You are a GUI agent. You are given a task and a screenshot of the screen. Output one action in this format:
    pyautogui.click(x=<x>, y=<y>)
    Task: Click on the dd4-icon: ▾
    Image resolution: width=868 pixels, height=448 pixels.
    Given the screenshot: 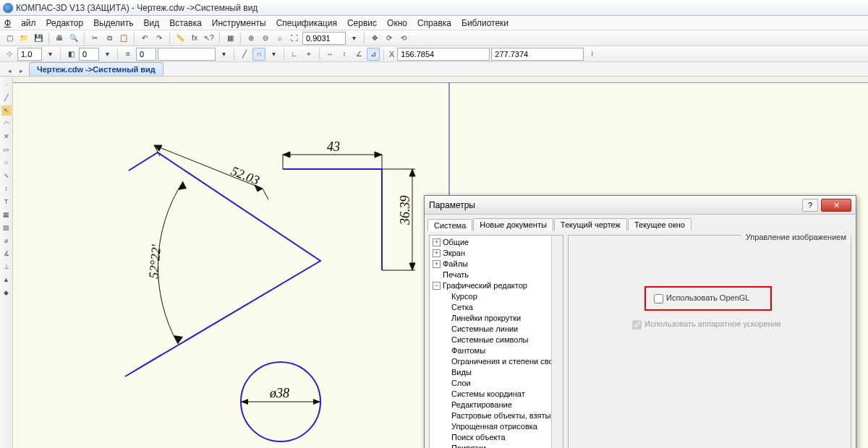 What is the action you would take?
    pyautogui.click(x=273, y=54)
    